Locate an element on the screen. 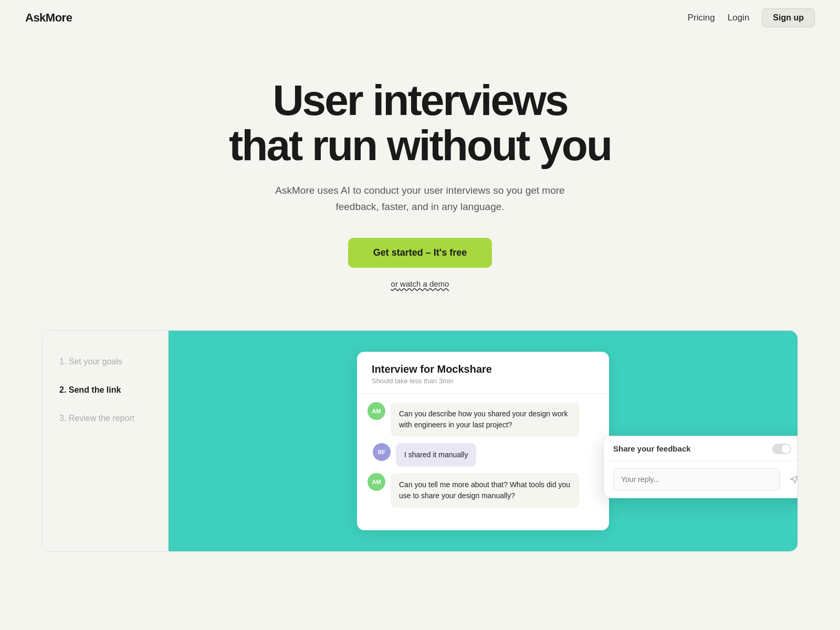 The width and height of the screenshot is (840, 630). sidebar-step-2: 2. Send the link is located at coordinates (105, 390).